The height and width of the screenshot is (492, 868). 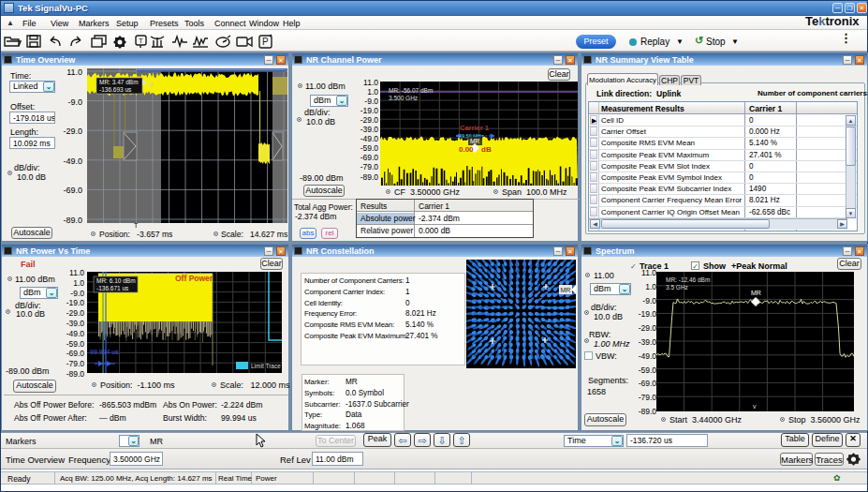 What do you see at coordinates (140, 41) in the screenshot?
I see `svg-text: T` at bounding box center [140, 41].